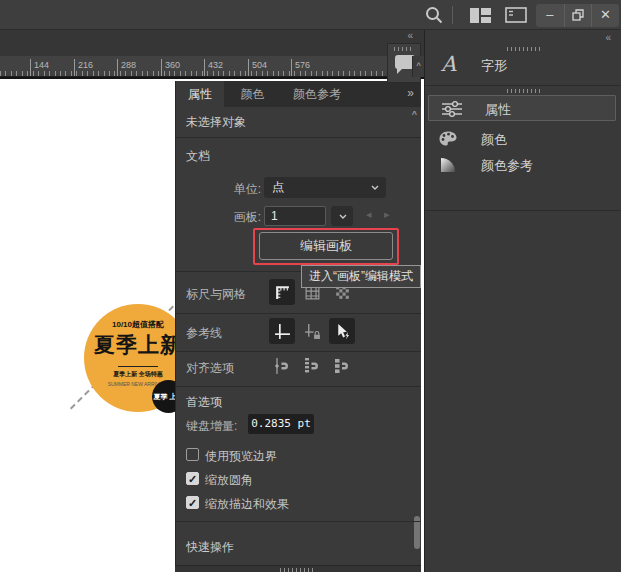 The height and width of the screenshot is (572, 621). Describe the element at coordinates (247, 504) in the screenshot. I see `scale-strokes-effects-label: 缩放描边和效果` at that location.